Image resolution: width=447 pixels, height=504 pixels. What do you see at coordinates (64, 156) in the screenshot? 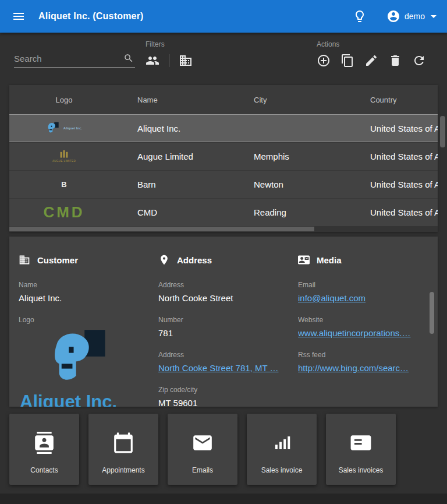
I see `logo-cell: AUGUE LIMITED` at bounding box center [64, 156].